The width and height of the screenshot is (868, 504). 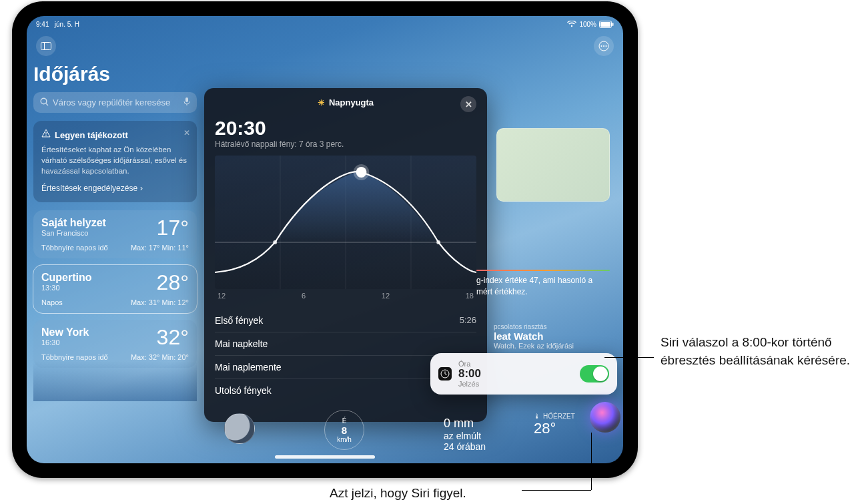 I want to click on city-name: Saját helyzet, so click(x=73, y=223).